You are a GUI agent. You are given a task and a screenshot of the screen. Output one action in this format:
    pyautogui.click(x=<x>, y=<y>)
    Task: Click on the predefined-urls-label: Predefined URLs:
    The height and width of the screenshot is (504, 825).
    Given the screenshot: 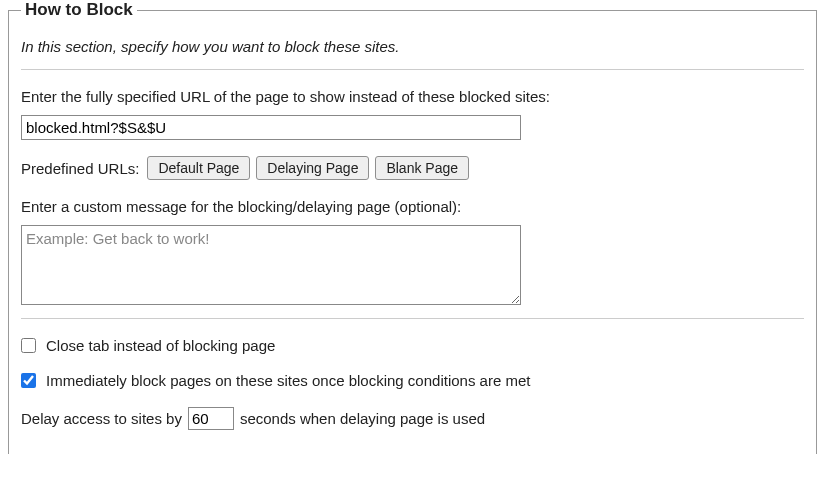 What is the action you would take?
    pyautogui.click(x=80, y=168)
    